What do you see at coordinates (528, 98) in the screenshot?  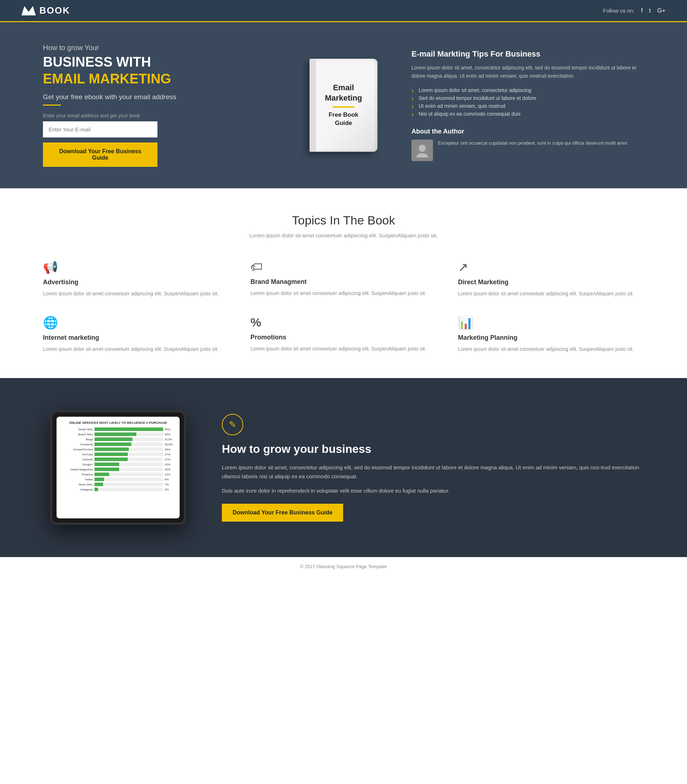 I see `tips-item-2: Sed do eiusmod tempor incididunt ut labo…` at bounding box center [528, 98].